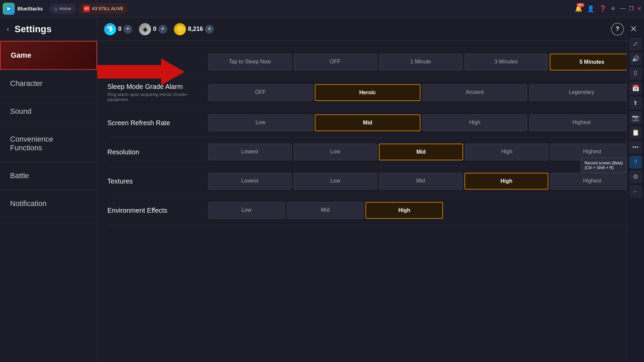 The image size is (644, 362). I want to click on sleep-mode-label: Sleep Mode Grade Alarm, so click(154, 87).